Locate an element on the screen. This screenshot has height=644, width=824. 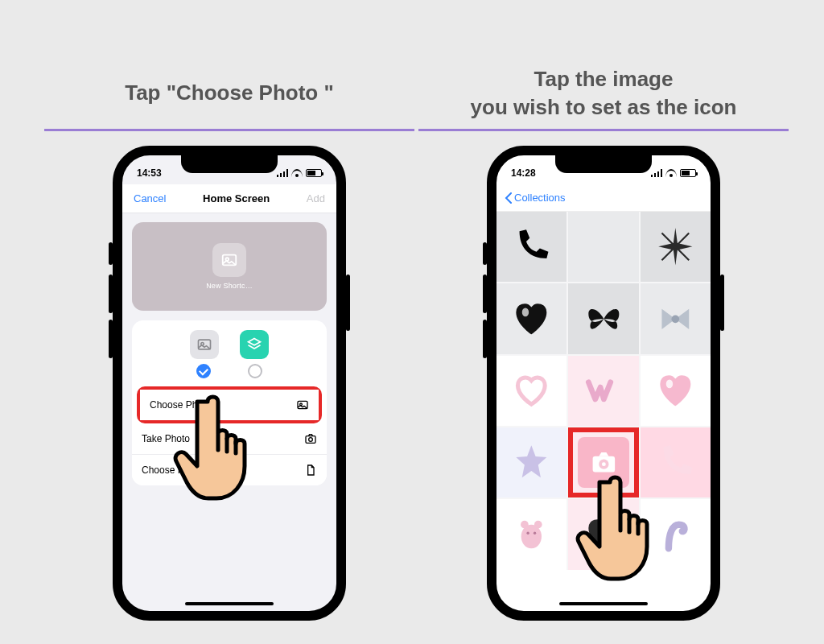
preview-app-label: New Shortc… is located at coordinates (229, 286).